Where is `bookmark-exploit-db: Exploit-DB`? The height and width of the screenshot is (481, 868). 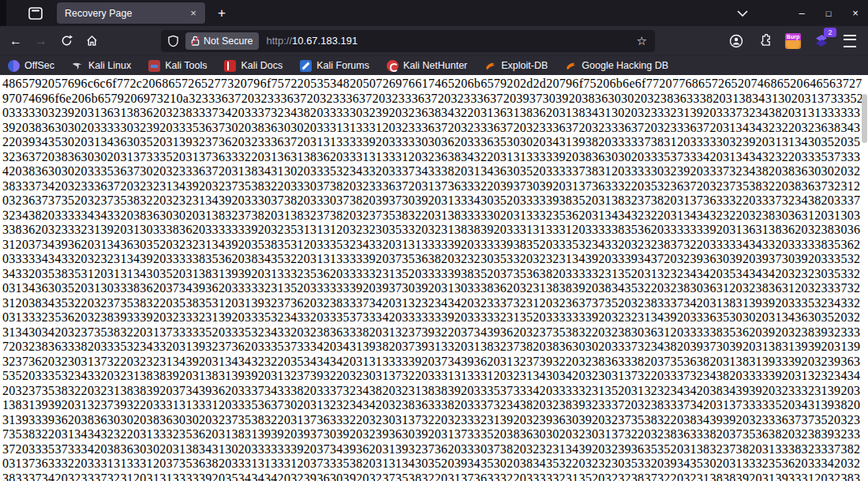 bookmark-exploit-db: Exploit-DB is located at coordinates (516, 66).